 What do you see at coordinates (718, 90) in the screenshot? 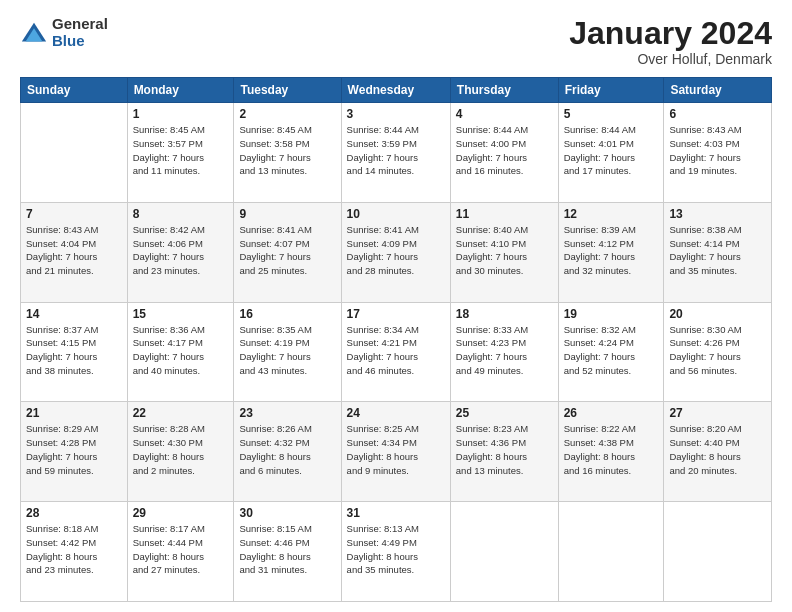
I see `header-cell-saturday: Saturday` at bounding box center [718, 90].